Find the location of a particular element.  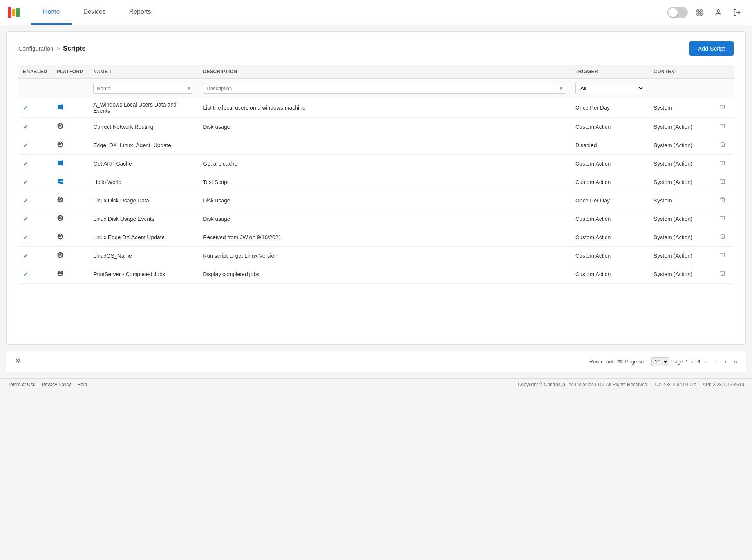

description-filter-input is located at coordinates (385, 89).